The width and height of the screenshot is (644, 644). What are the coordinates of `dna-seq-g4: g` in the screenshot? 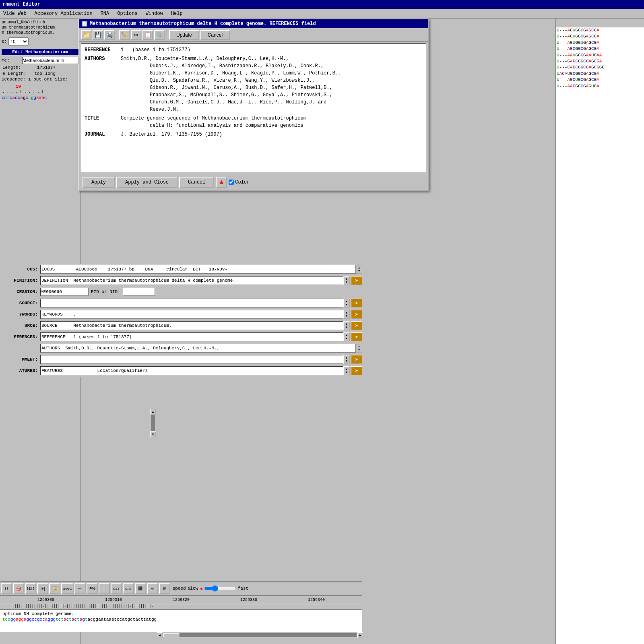 It's located at (31, 619).